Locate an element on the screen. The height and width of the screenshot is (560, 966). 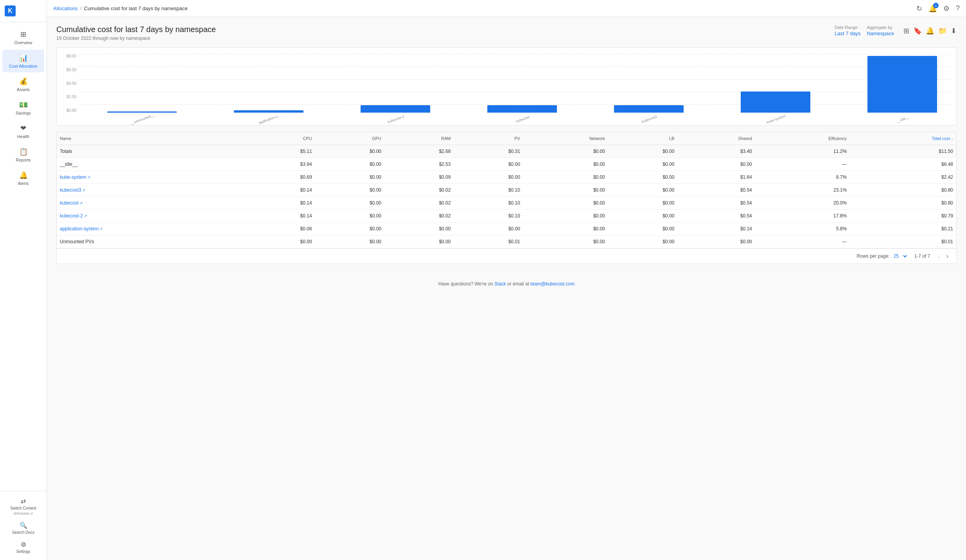
sidebar-item-cost-allocation: 📊 Cost Allocation is located at coordinates (23, 61).